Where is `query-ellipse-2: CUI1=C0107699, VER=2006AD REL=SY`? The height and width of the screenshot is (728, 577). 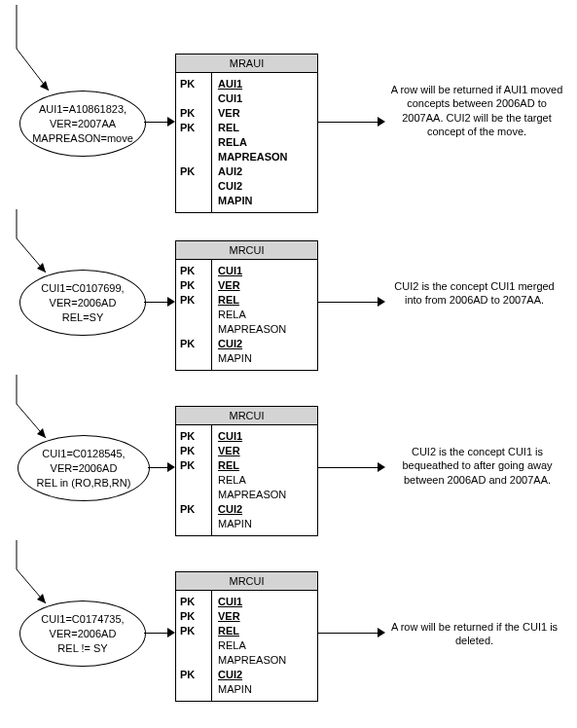 query-ellipse-2: CUI1=C0107699, VER=2006AD REL=SY is located at coordinates (83, 303).